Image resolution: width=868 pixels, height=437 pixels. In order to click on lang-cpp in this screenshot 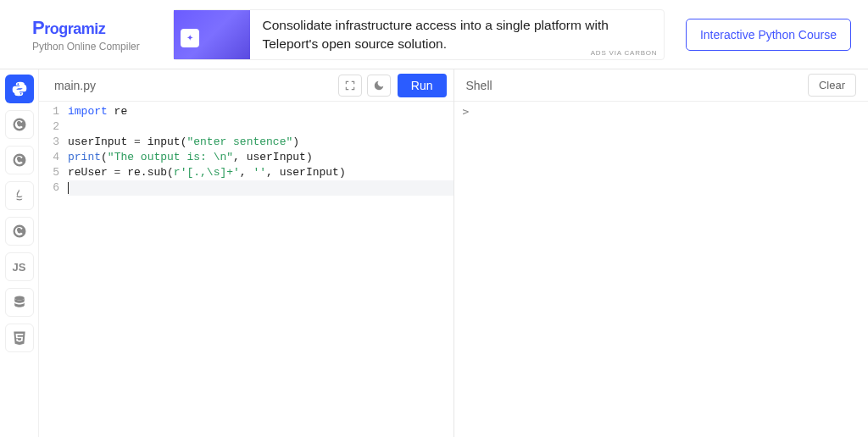, I will do `click(19, 160)`.